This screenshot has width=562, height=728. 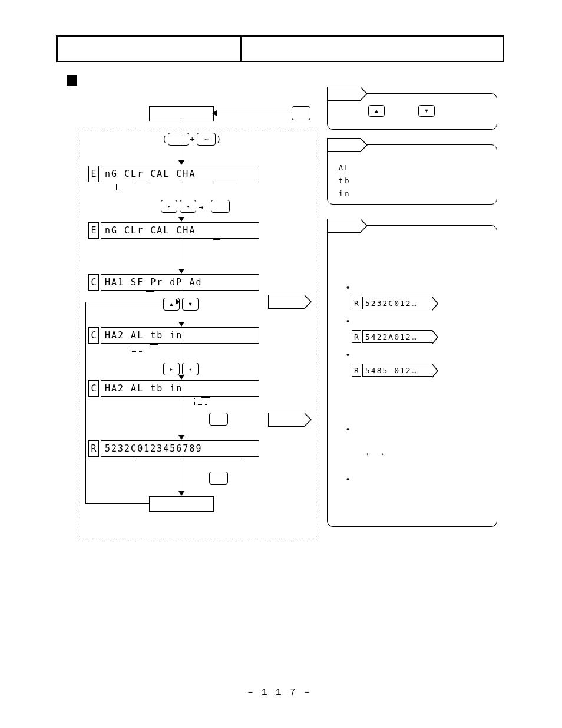 I want to click on arrow-chain: → →, so click(x=373, y=454).